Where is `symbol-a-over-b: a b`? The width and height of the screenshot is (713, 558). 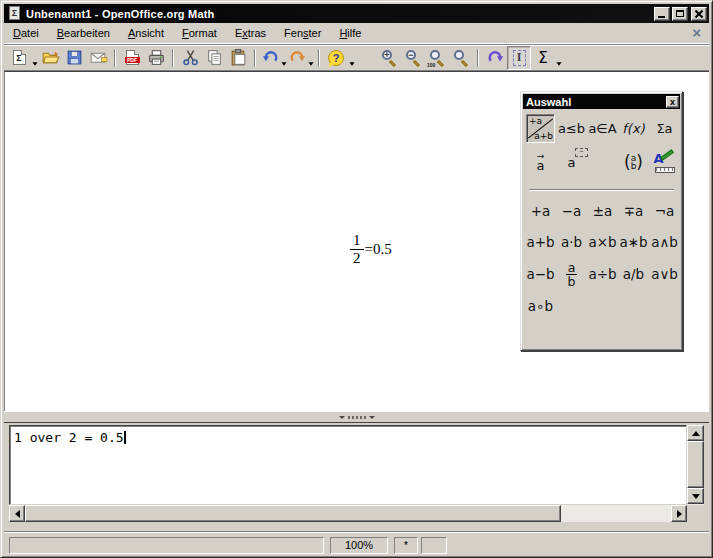
symbol-a-over-b: a b is located at coordinates (572, 274).